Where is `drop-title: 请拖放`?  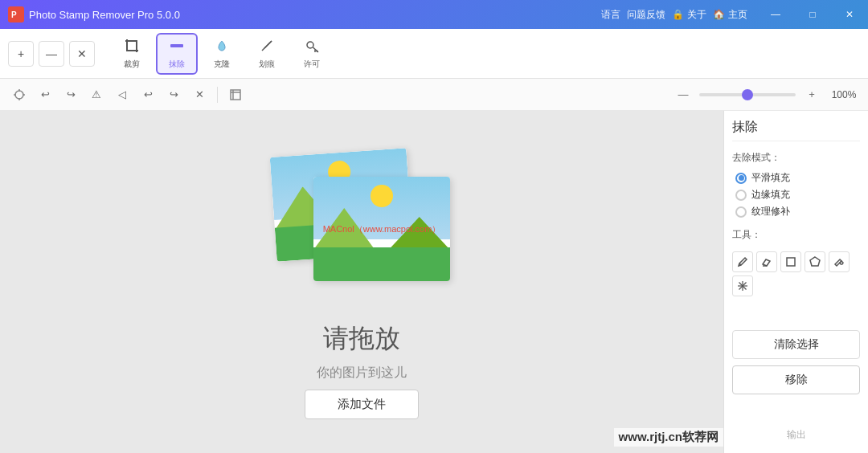
drop-title: 请拖放 is located at coordinates (362, 339).